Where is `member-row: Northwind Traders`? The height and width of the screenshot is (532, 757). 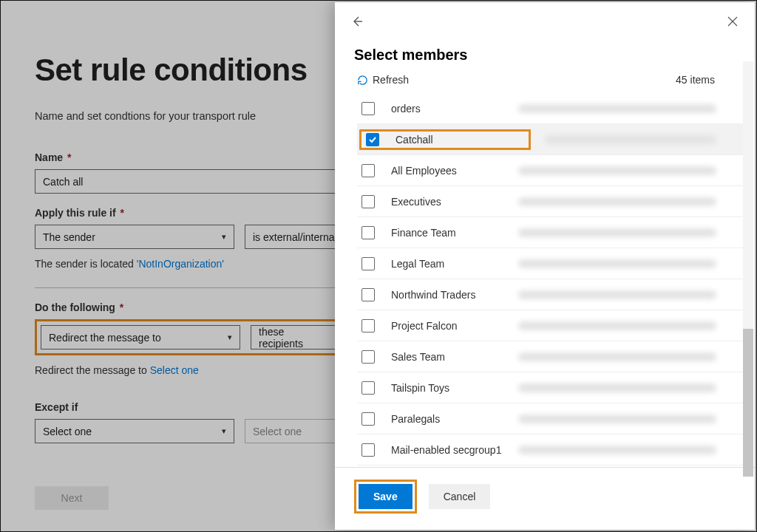 member-row: Northwind Traders is located at coordinates (551, 295).